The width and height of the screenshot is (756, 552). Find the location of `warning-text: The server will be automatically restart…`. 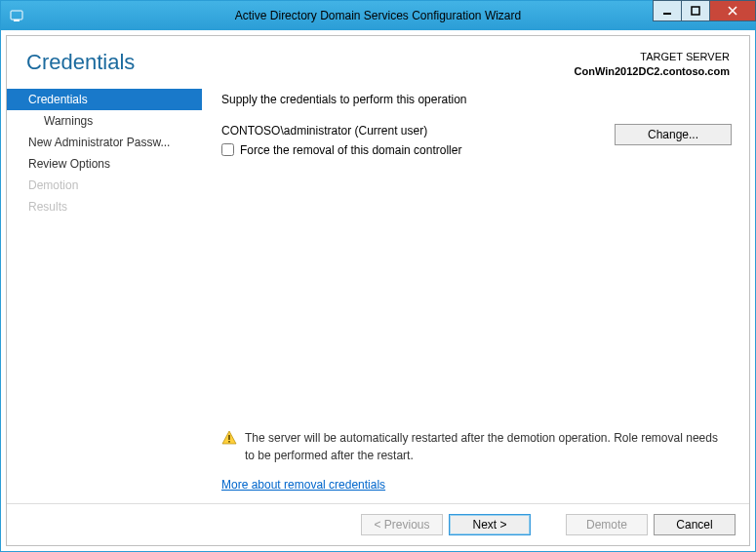

warning-text: The server will be automatically restart… is located at coordinates (486, 447).